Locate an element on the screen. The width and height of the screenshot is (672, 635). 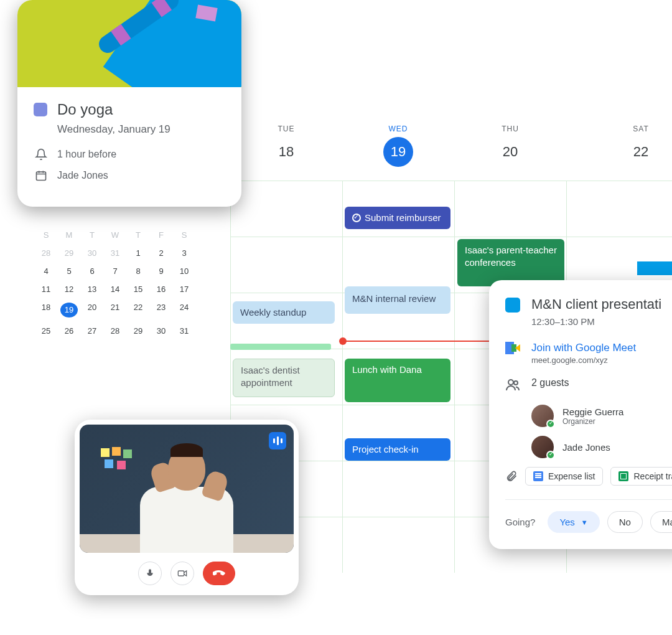
event-dentist: Isaac's dentist appointment is located at coordinates (284, 378).